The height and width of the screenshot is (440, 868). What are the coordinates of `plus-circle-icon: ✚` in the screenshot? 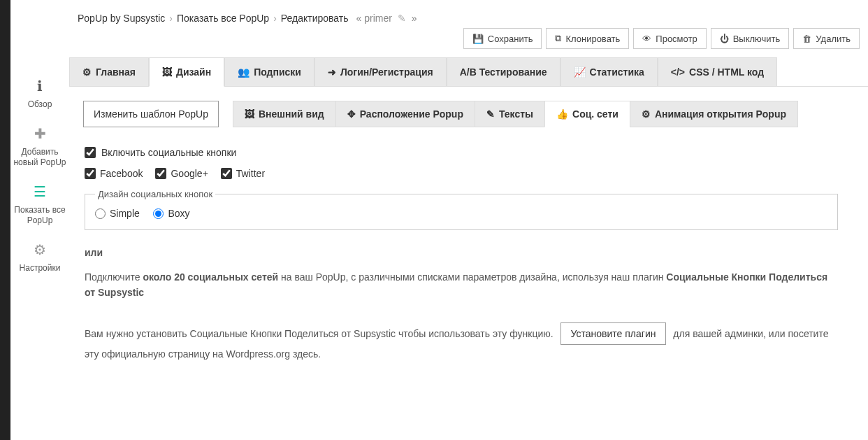 It's located at (41, 134).